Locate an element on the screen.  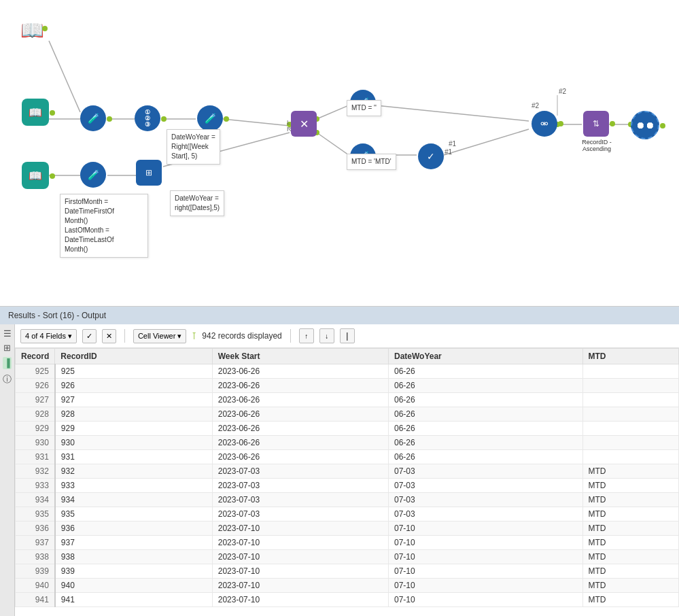
cell-recordid: 930 is located at coordinates (133, 443).